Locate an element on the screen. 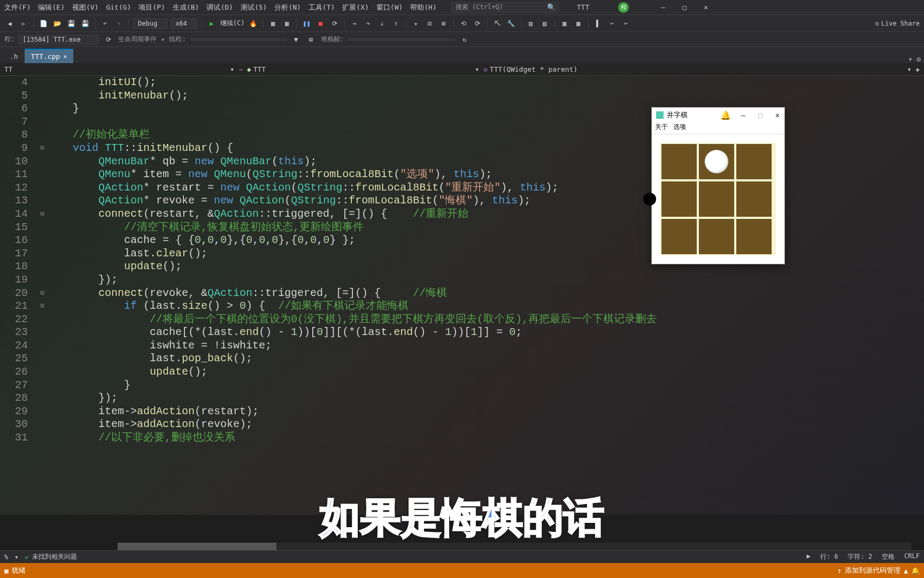 This screenshot has height=578, width=924. tool-icon: ✦ is located at coordinates (416, 24).